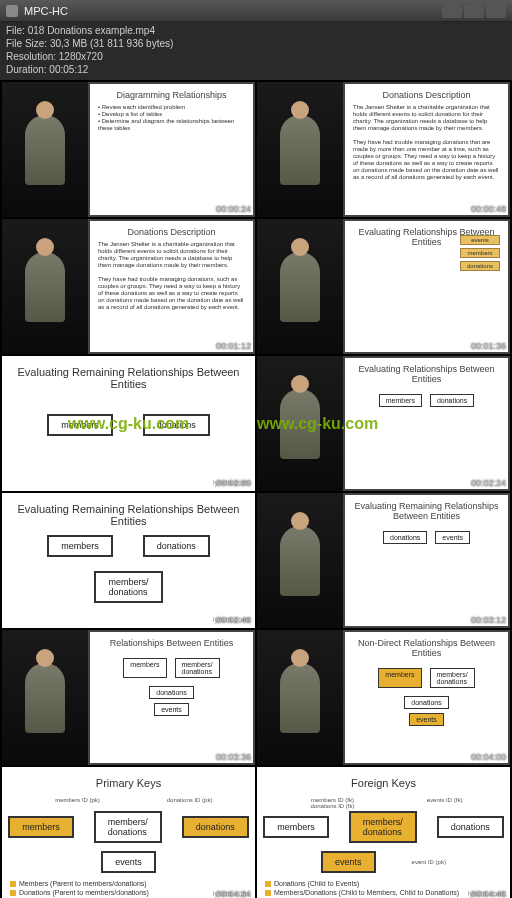 The image size is (512, 898). I want to click on thumbnail: Non-Direct Relationships Between Entitie…, so click(384, 698).